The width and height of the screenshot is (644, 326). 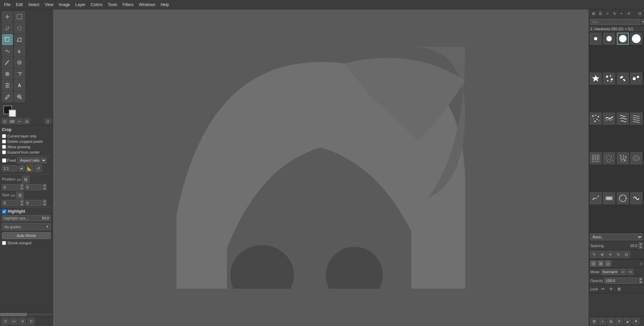 I want to click on heal-tool, so click(x=7, y=74).